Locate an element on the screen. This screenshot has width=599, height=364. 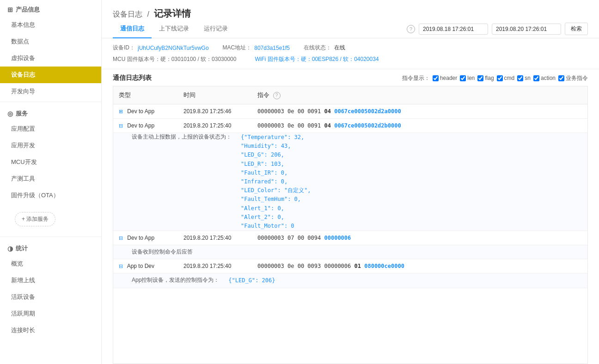
checkbox-action-label: action is located at coordinates (544, 78).